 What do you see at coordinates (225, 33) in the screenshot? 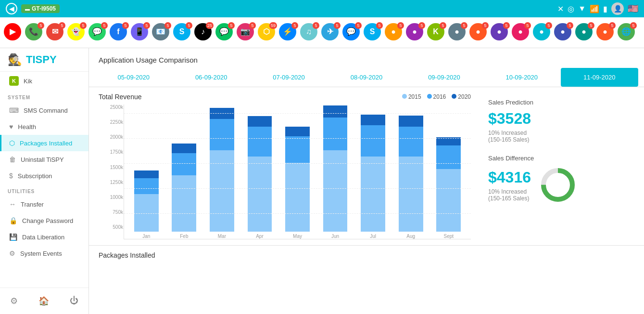
I see `app-icon-wechat: 💬5` at bounding box center [225, 33].